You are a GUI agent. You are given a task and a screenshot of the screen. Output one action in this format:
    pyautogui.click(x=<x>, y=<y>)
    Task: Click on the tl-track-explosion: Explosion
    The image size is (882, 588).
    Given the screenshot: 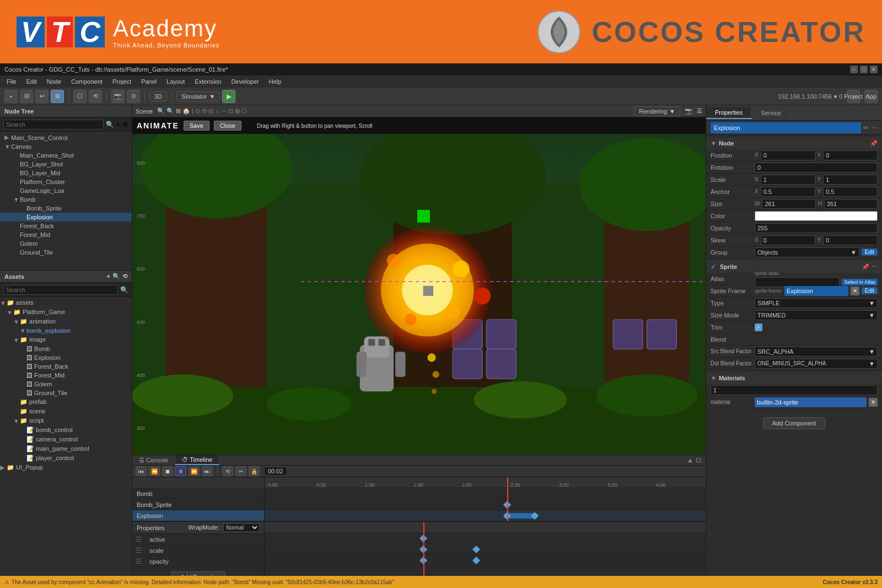 What is the action you would take?
    pyautogui.click(x=198, y=516)
    